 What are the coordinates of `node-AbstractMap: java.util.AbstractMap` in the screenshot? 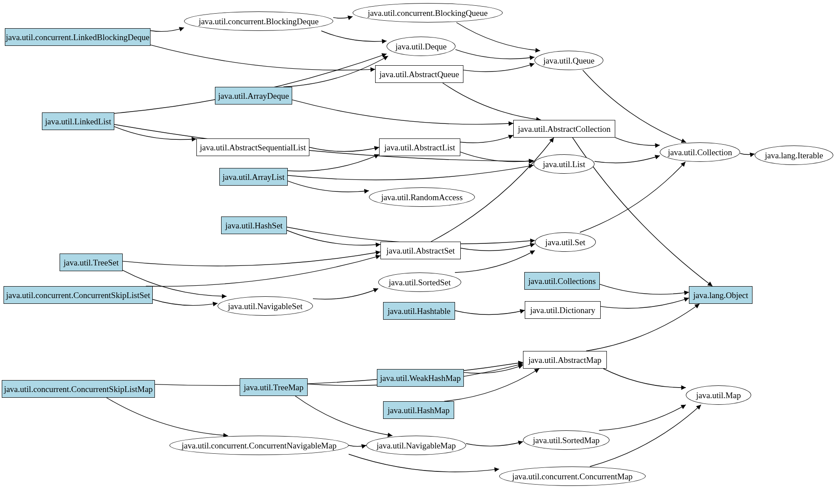 It's located at (565, 360).